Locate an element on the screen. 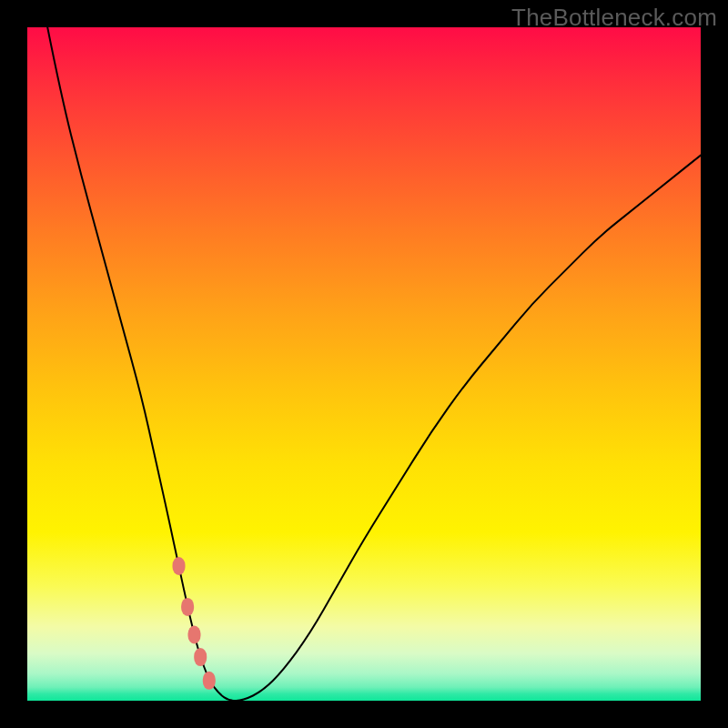 The width and height of the screenshot is (728, 728). watermark-text: TheBottleneck.com is located at coordinates (614, 18).